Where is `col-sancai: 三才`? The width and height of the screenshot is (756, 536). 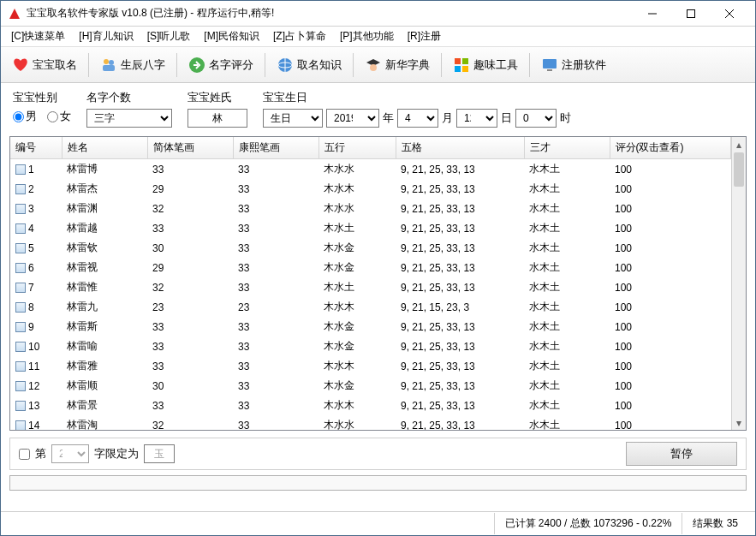 col-sancai: 三才 is located at coordinates (567, 148).